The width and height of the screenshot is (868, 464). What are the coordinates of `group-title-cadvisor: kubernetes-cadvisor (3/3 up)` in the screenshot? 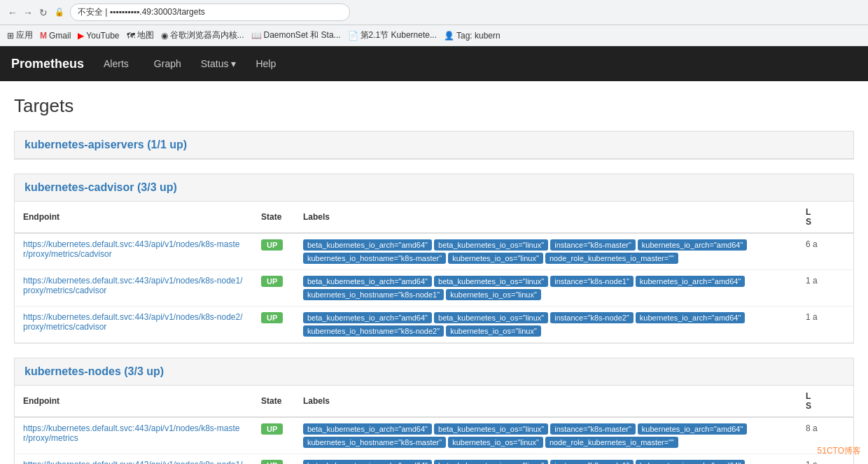 It's located at (101, 188).